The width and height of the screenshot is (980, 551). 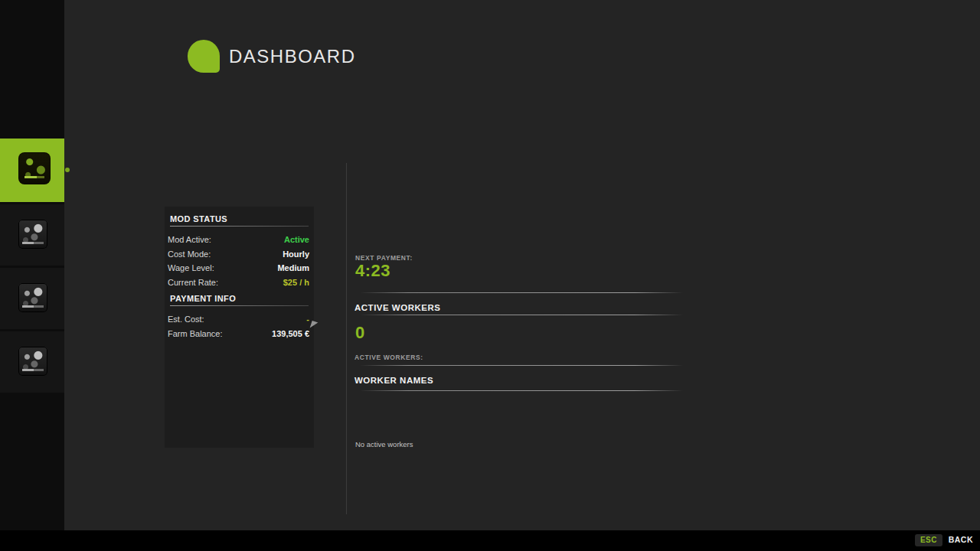 What do you see at coordinates (397, 308) in the screenshot?
I see `active-workers-header: ACTIVE WORKERS` at bounding box center [397, 308].